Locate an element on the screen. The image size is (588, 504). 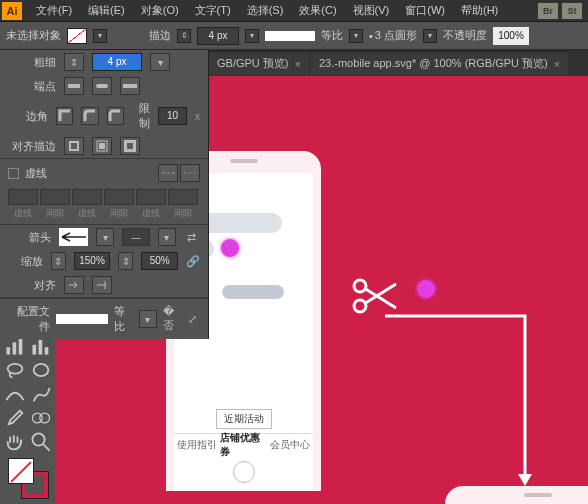
swap-arrows-icon: ⇄ is located at coordinates (192, 237).